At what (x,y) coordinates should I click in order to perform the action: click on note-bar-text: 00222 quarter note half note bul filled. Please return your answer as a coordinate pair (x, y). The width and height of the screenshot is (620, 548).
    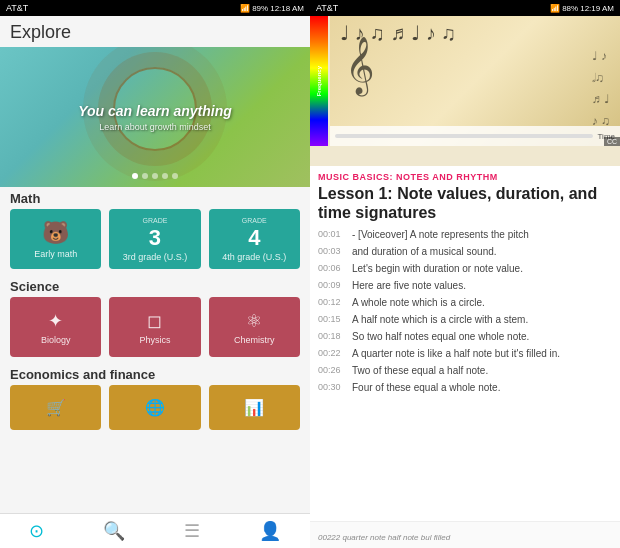
    Looking at the image, I should click on (384, 538).